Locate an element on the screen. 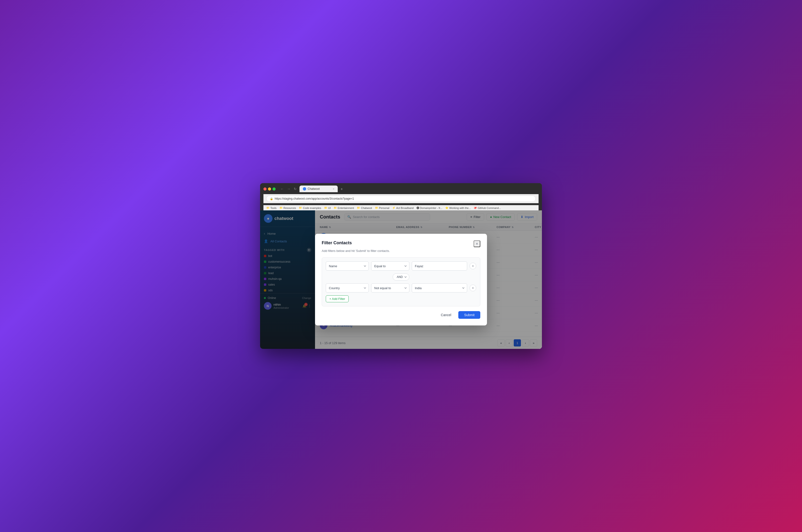 Image resolution: width=802 pixels, height=532 pixels. bookmark-ui: 📁UI is located at coordinates (327, 208).